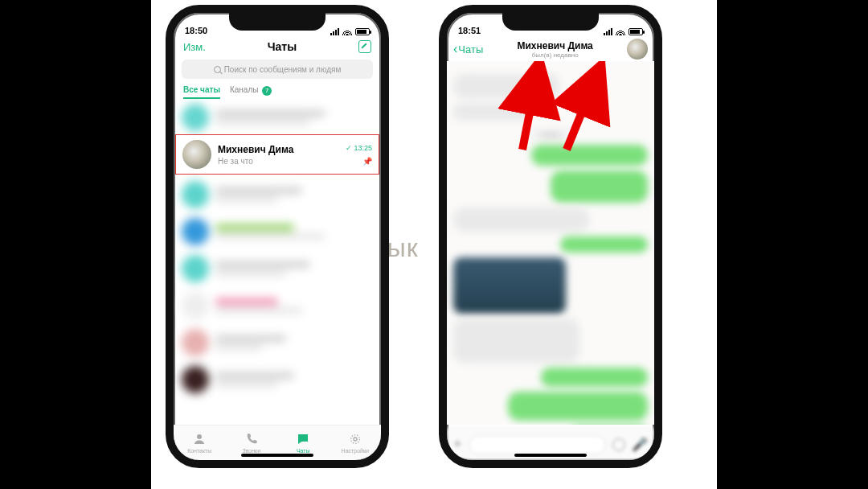  I want to click on tab-settings: Настройки, so click(355, 442).